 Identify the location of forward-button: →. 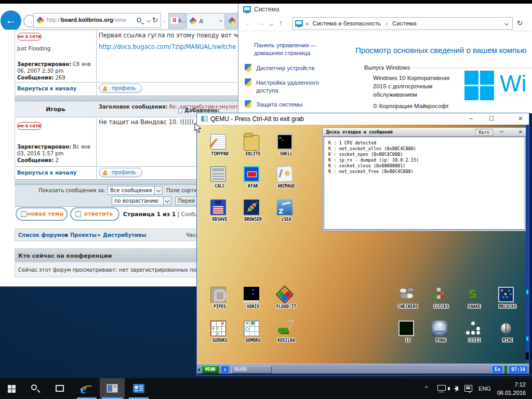
(261, 23).